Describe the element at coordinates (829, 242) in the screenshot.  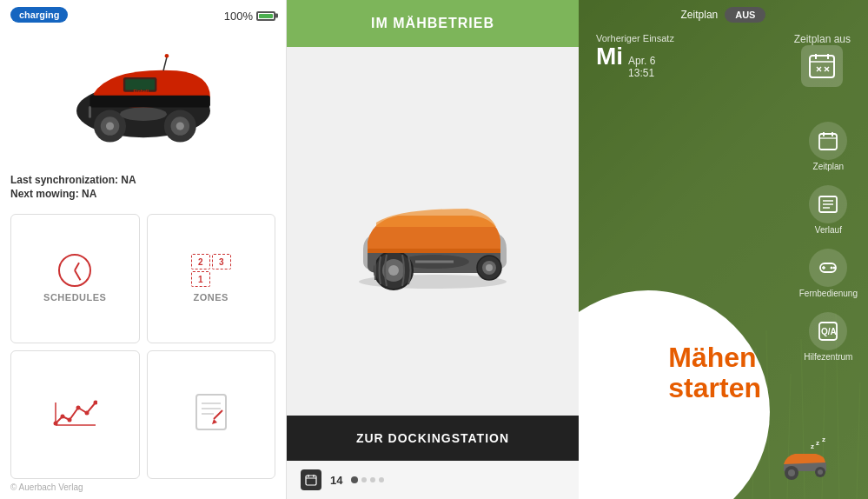
I see `side-icons: Zeitplan Verlauf` at that location.